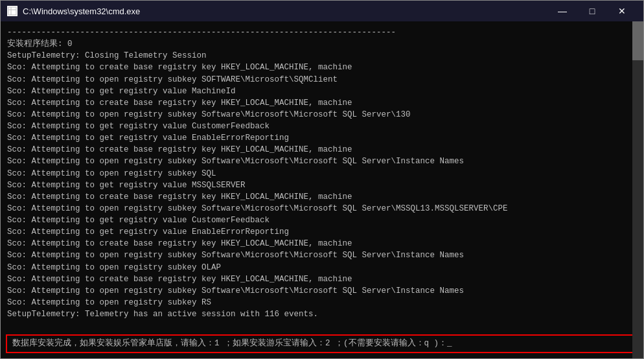 Image resolution: width=644 pixels, height=359 pixels. Describe the element at coordinates (322, 56) in the screenshot. I see `console-line: SetupTelemetry: Closing Telemetry Sessio…` at that location.